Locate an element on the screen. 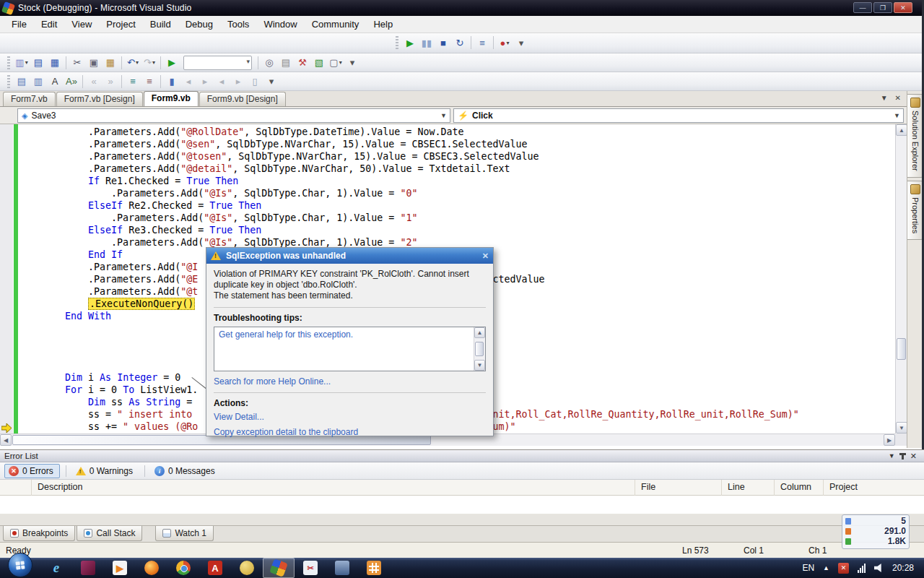 This screenshot has height=578, width=924. start-button is located at coordinates (20, 568).